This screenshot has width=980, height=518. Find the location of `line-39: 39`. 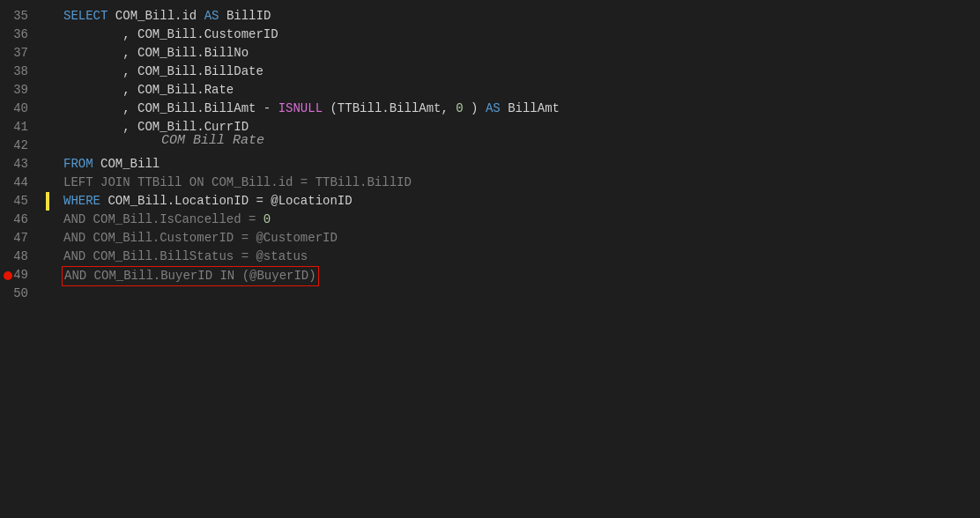

line-39: 39 is located at coordinates (19, 90).